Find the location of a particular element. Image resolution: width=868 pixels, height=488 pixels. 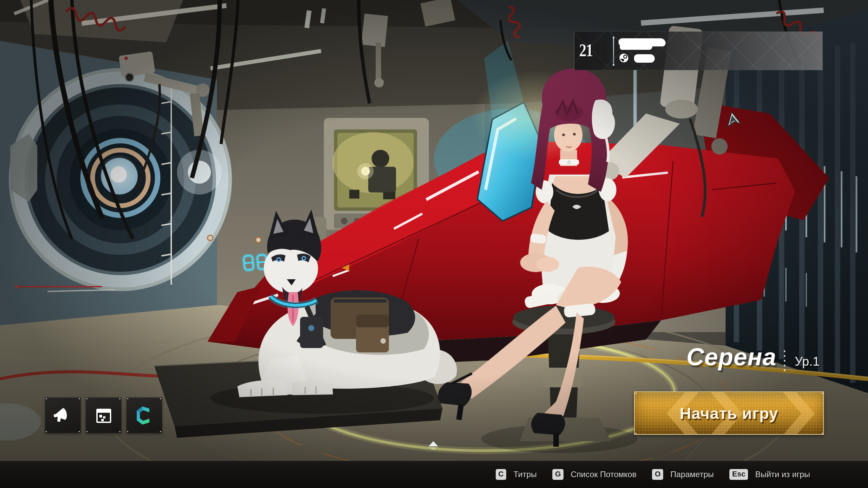

player-level: 21 is located at coordinates (586, 50).